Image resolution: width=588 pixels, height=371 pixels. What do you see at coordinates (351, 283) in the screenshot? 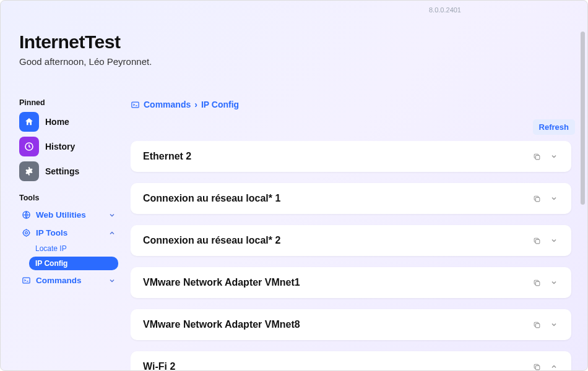
I see `adapter-card: VMware Network Adapter VMnet1` at bounding box center [351, 283].